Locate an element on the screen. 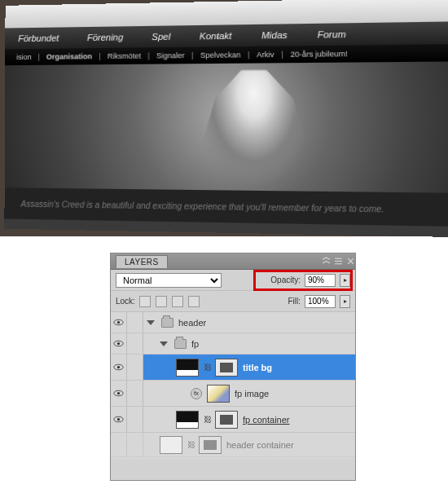 This screenshot has height=489, width=448. subnav-item: ision is located at coordinates (24, 57).